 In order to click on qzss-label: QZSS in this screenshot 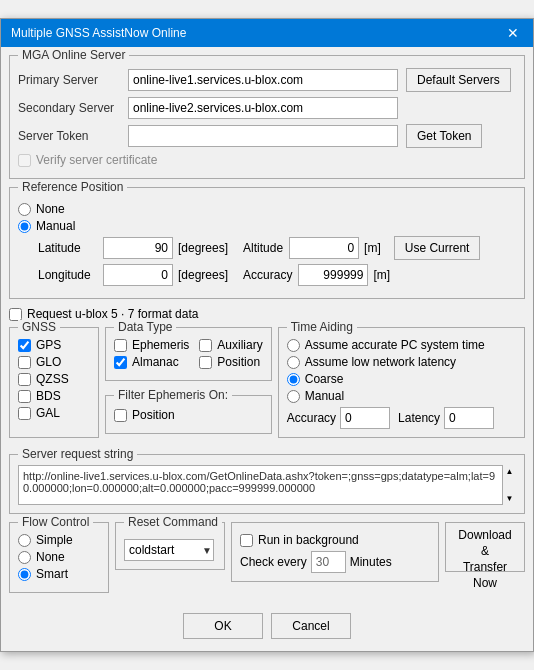, I will do `click(52, 379)`.